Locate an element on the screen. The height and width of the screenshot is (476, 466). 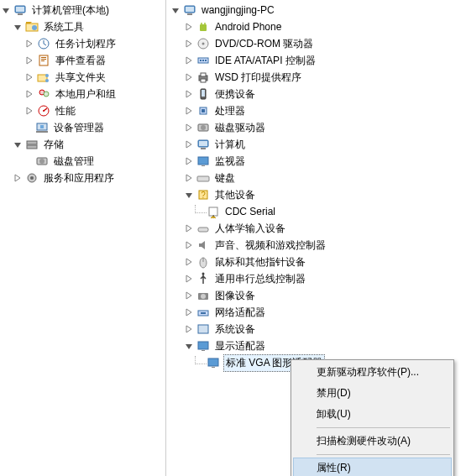
cat-dvd: DVD/CD-ROM 驱动器 is located at coordinates (316, 44).